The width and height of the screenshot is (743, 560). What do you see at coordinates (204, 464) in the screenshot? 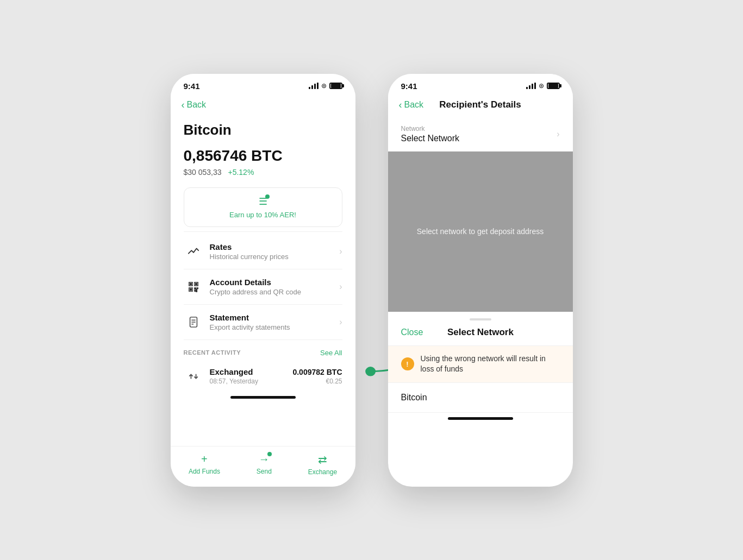
I see `add-funds-button: + Add Funds` at bounding box center [204, 464].